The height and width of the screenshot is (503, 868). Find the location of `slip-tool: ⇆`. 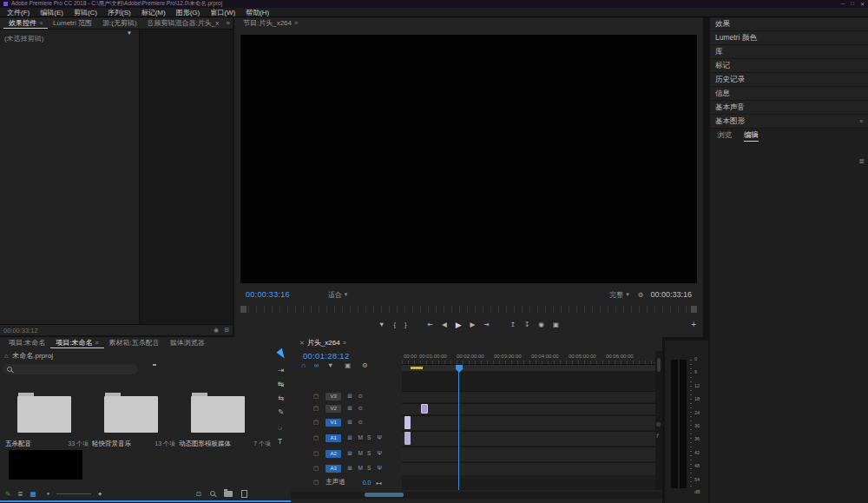

slip-tool: ⇆ is located at coordinates (281, 398).